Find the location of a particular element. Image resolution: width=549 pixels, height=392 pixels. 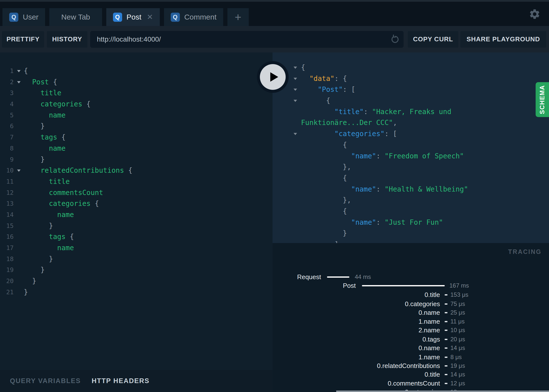

trace-label: 0.relatedContributions is located at coordinates (409, 366).